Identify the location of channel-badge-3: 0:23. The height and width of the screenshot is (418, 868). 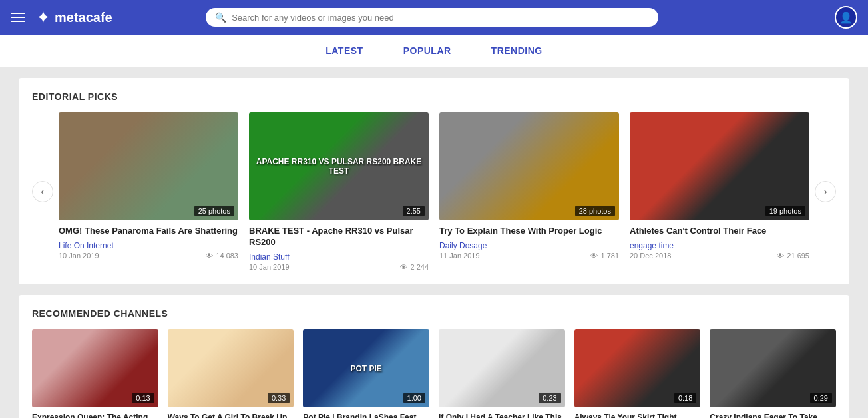
(550, 398).